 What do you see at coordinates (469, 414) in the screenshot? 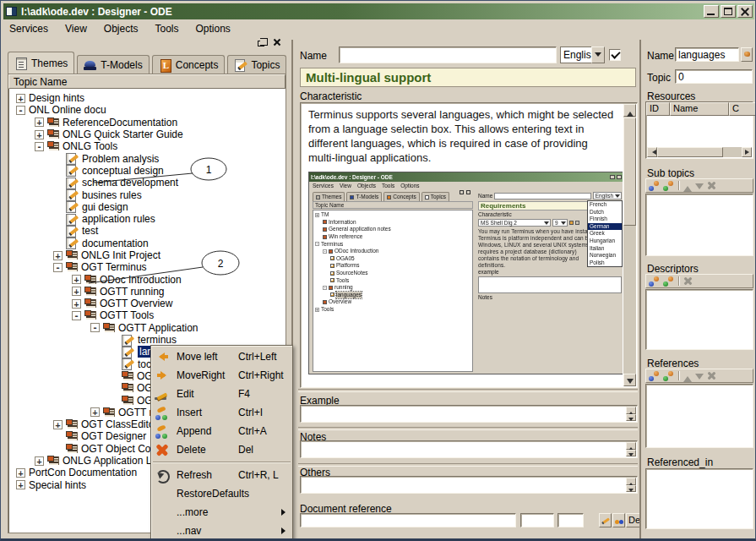
I see `example-field` at bounding box center [469, 414].